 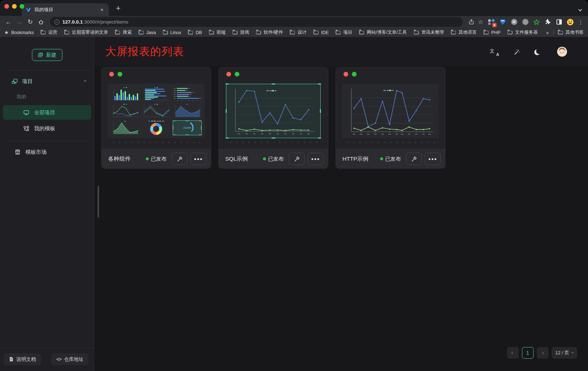 What do you see at coordinates (274, 118) in the screenshot?
I see `project-card: SQL示例 已发布 ●●●` at bounding box center [274, 118].